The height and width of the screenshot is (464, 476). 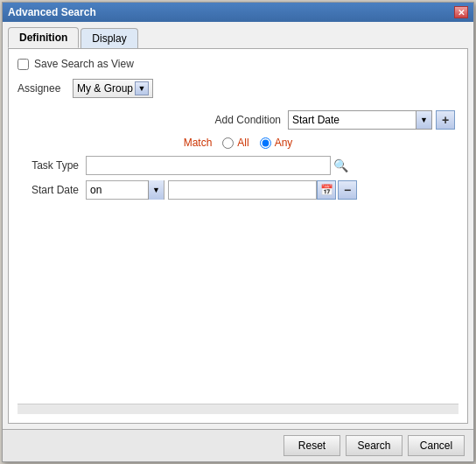 What do you see at coordinates (108, 39) in the screenshot?
I see `tab-display: Display` at bounding box center [108, 39].